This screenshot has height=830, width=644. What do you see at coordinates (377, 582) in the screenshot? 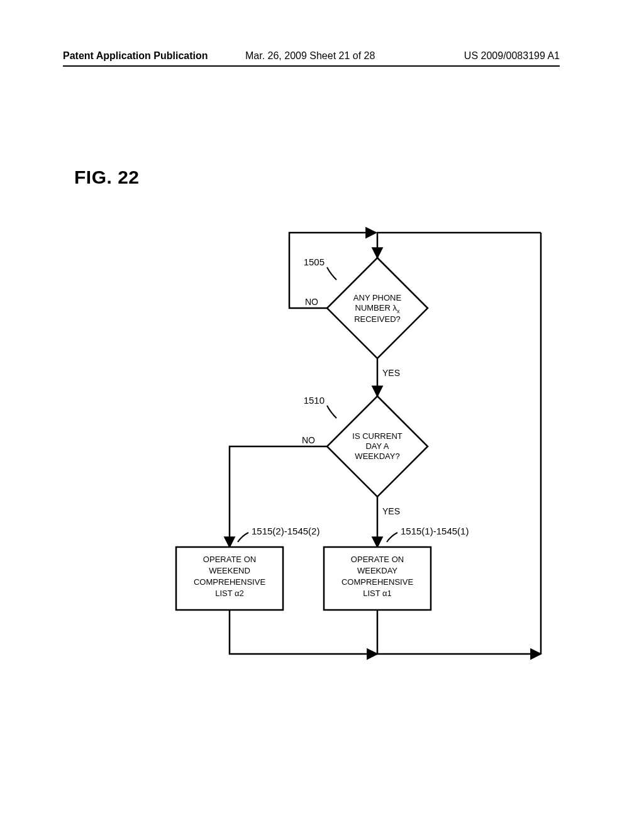
I see `pd-l3: COMPREHENSIVE` at bounding box center [377, 582].